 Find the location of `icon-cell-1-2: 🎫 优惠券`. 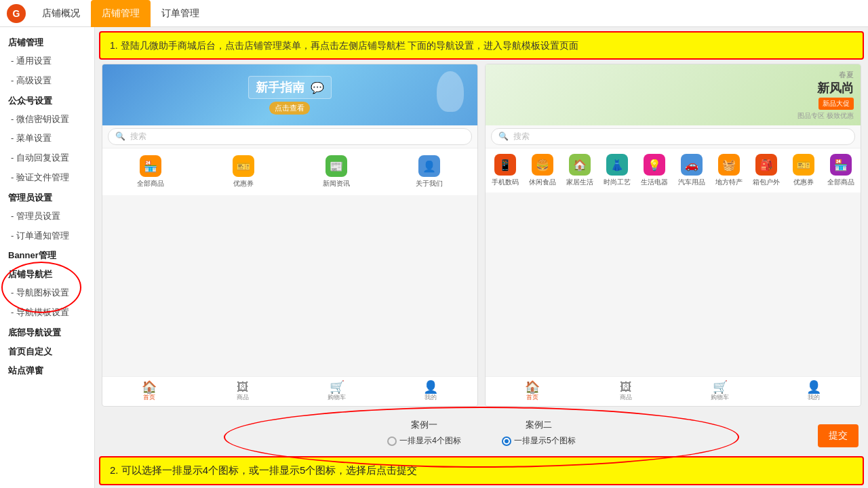

icon-cell-1-2: 🎫 优惠券 is located at coordinates (244, 172).